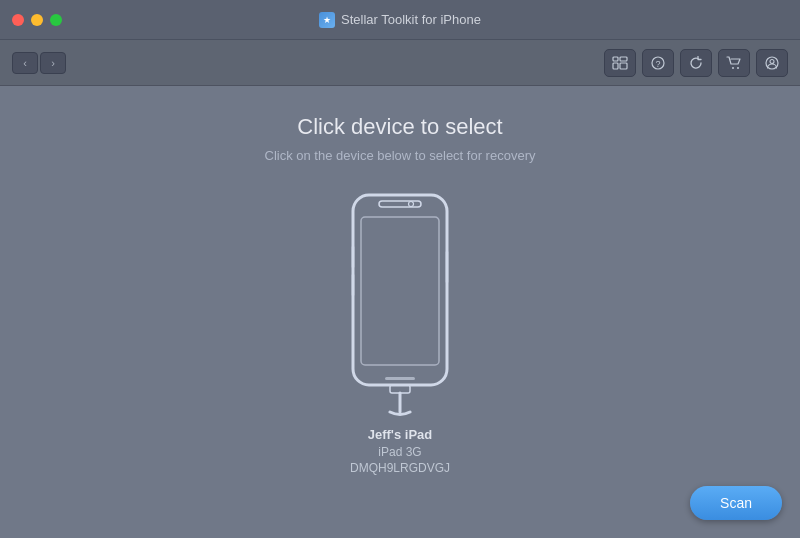  Describe the element at coordinates (696, 63) in the screenshot. I see `toolbar-icons: ?` at that location.